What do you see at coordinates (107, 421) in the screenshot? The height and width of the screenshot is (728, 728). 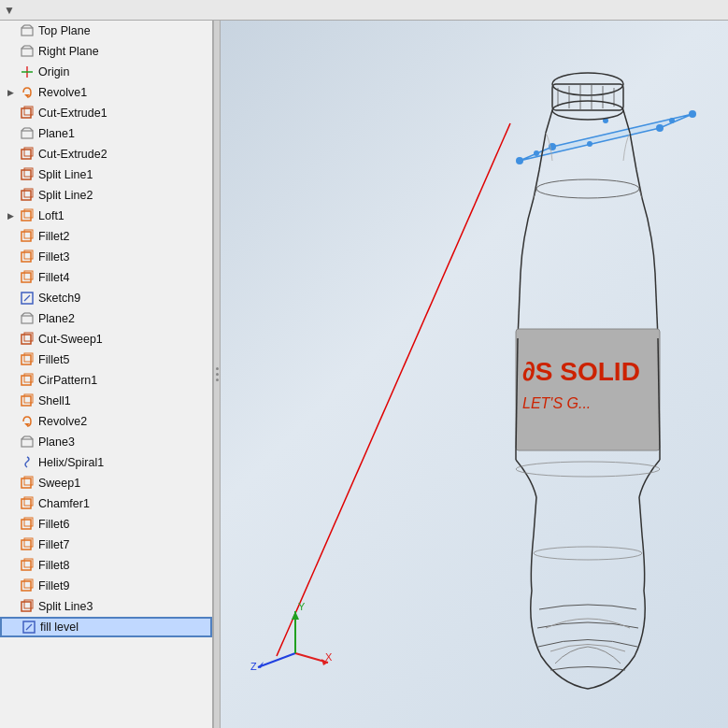 I see `tree-item-revolve2: Revolve2` at bounding box center [107, 421].